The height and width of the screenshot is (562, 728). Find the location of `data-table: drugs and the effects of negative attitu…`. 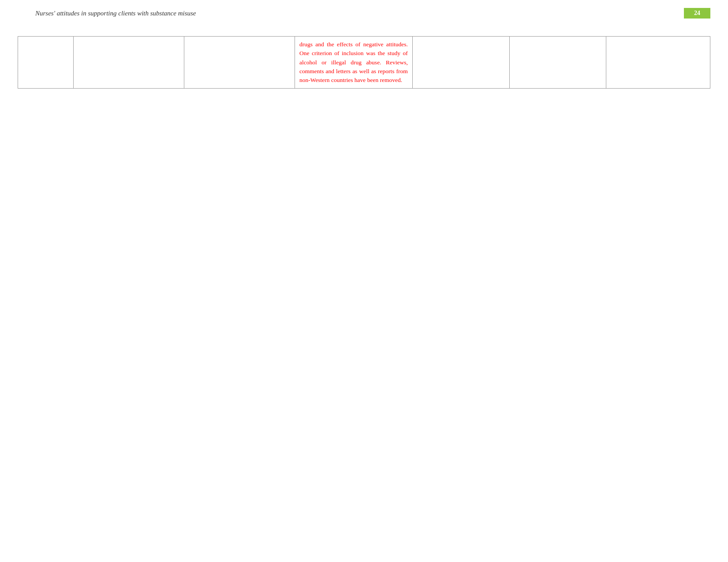

data-table: drugs and the effects of negative attitu… is located at coordinates (364, 63).